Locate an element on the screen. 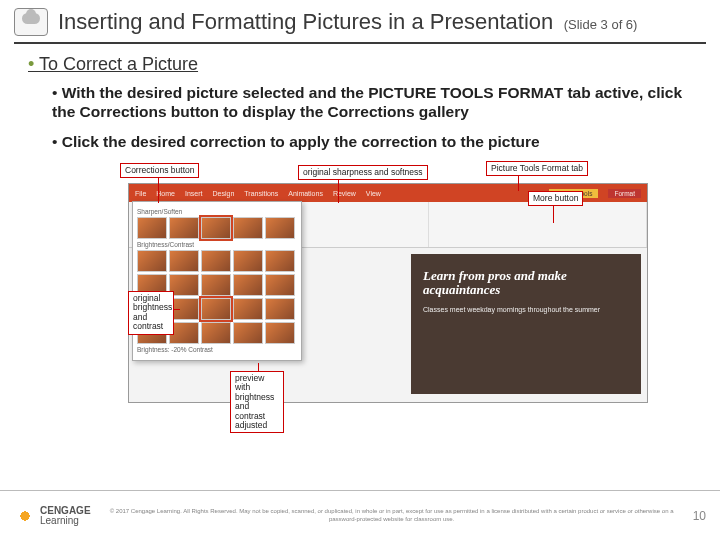 Image resolution: width=720 pixels, height=540 pixels. bullet-1: With the desired picture selected and th… is located at coordinates (372, 102).